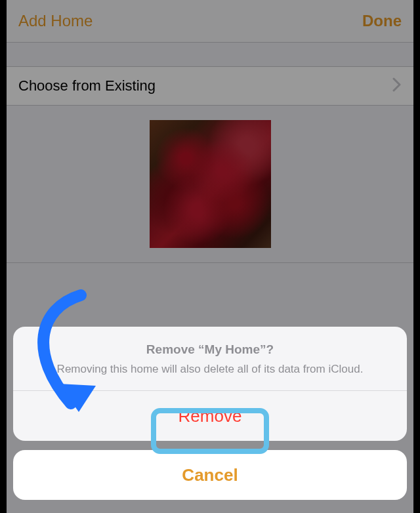 The image size is (420, 513). What do you see at coordinates (210, 21) in the screenshot?
I see `nav-bar: Add Home Done` at bounding box center [210, 21].